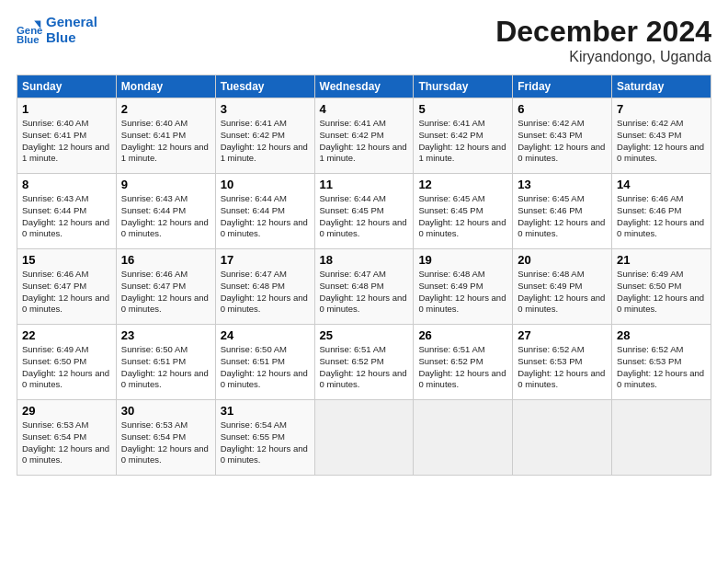 The image size is (728, 563). What do you see at coordinates (66, 184) in the screenshot?
I see `day-number: 8` at bounding box center [66, 184].